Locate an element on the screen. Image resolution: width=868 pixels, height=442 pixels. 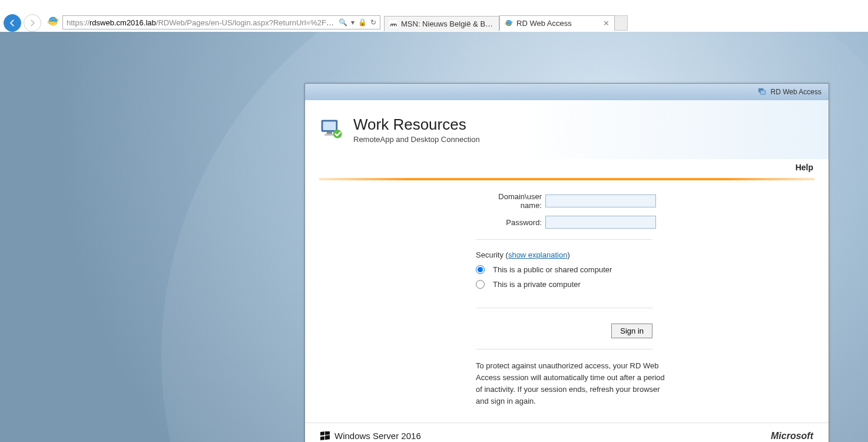
username-label: Domain\user name: is located at coordinates (509, 201).